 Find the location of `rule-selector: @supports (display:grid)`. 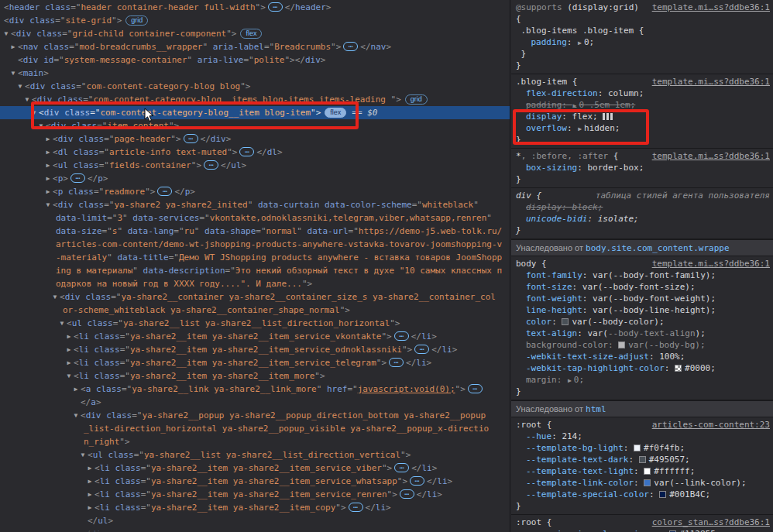

rule-selector: @supports (display:grid) is located at coordinates (578, 8).